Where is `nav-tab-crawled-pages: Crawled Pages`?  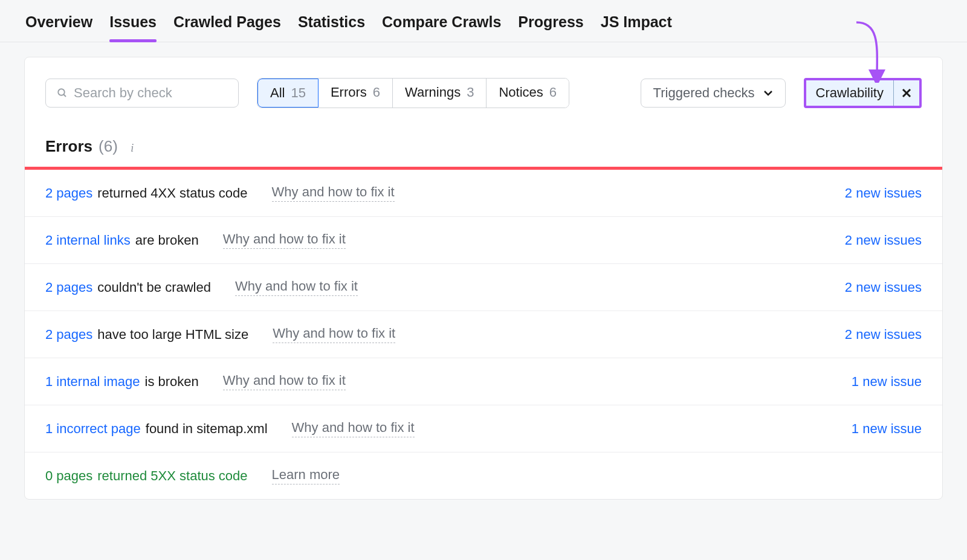 nav-tab-crawled-pages: Crawled Pages is located at coordinates (227, 28).